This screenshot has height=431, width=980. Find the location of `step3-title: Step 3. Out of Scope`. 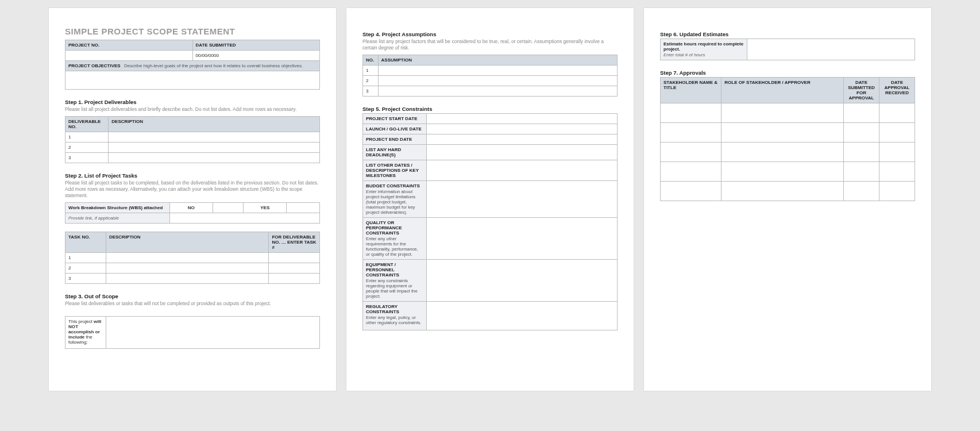

step3-title: Step 3. Out of Scope is located at coordinates (192, 297).